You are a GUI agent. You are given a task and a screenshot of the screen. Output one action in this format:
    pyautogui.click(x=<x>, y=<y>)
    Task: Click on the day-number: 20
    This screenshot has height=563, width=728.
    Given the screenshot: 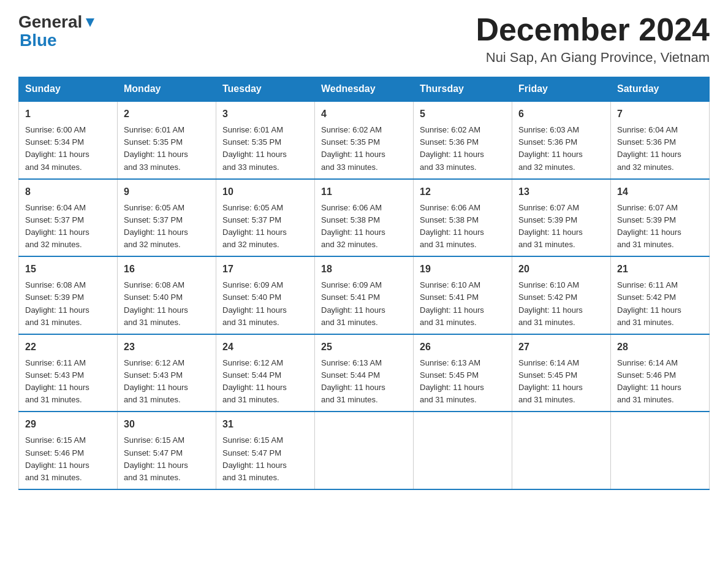 What is the action you would take?
    pyautogui.click(x=561, y=269)
    